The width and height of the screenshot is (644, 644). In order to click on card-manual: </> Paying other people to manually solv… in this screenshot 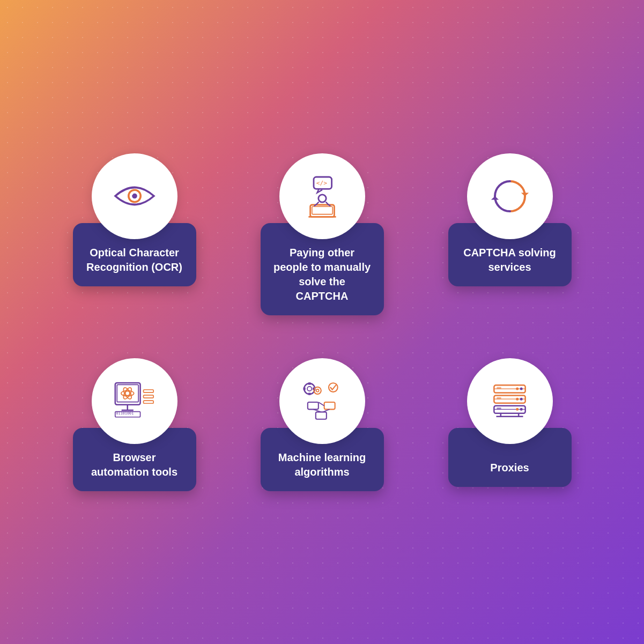, I will do `click(322, 234)`.